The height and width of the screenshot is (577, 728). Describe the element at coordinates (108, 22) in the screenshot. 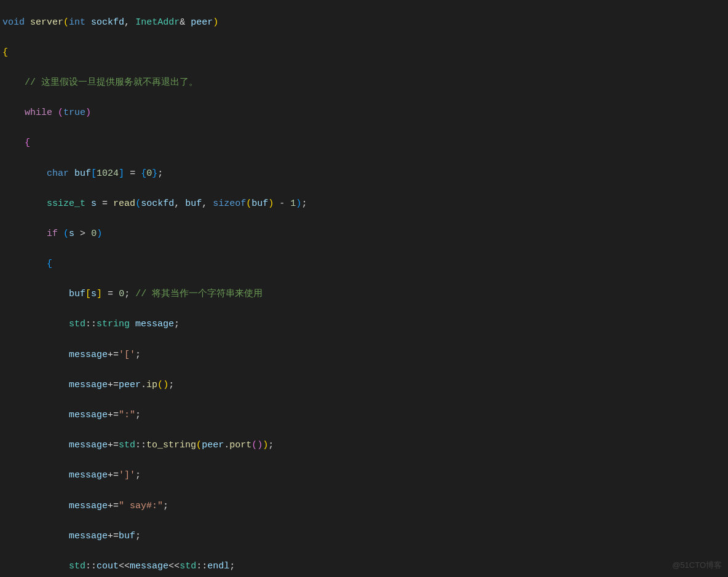

I see `param-sockfd: sockfd` at that location.